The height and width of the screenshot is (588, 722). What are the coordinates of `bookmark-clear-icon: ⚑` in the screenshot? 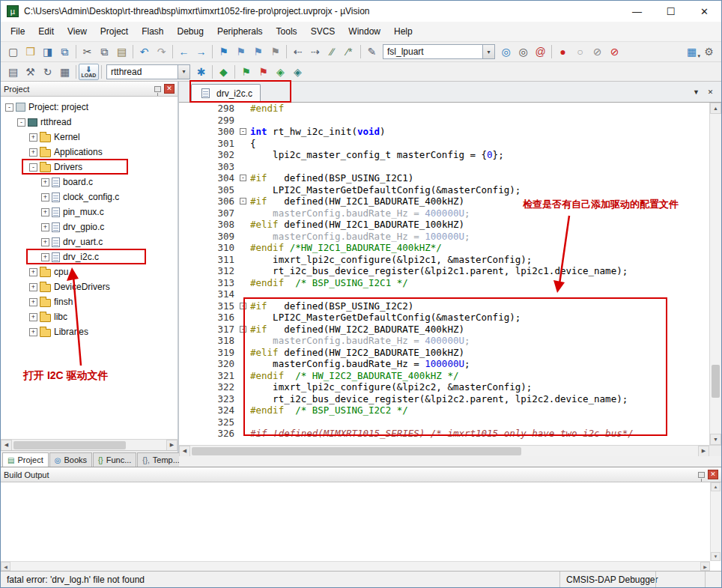 It's located at (276, 52).